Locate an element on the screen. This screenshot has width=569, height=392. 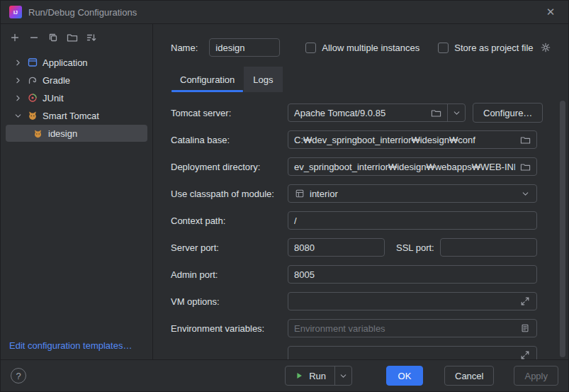
module-dropdown: interior is located at coordinates (412, 194).